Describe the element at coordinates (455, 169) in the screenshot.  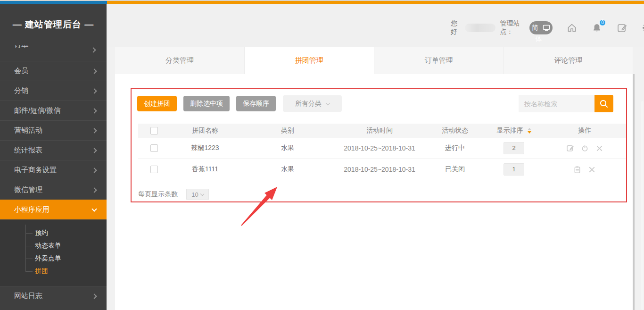
I see `cell-status: 已关闭` at that location.